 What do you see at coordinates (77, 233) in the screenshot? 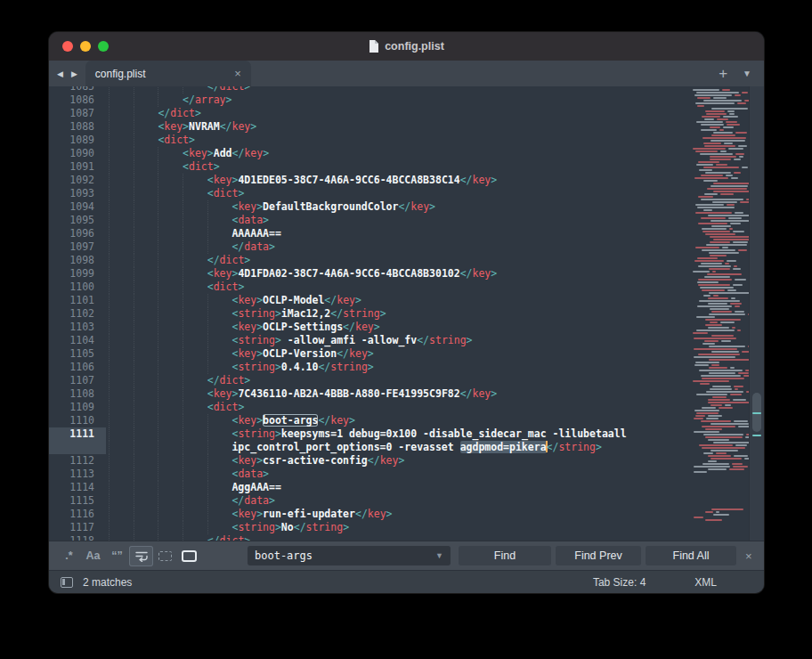
I see `line-number: 1096` at bounding box center [77, 233].